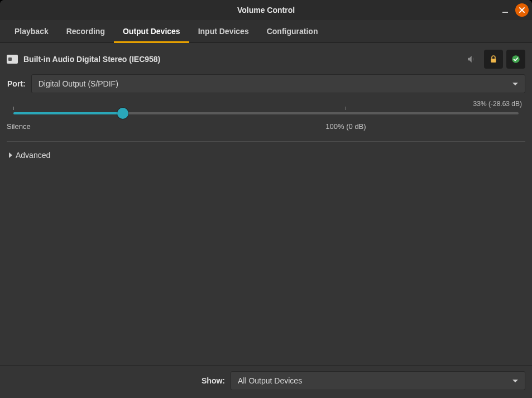  Describe the element at coordinates (493, 59) in the screenshot. I see `lock-channels-button` at that location.